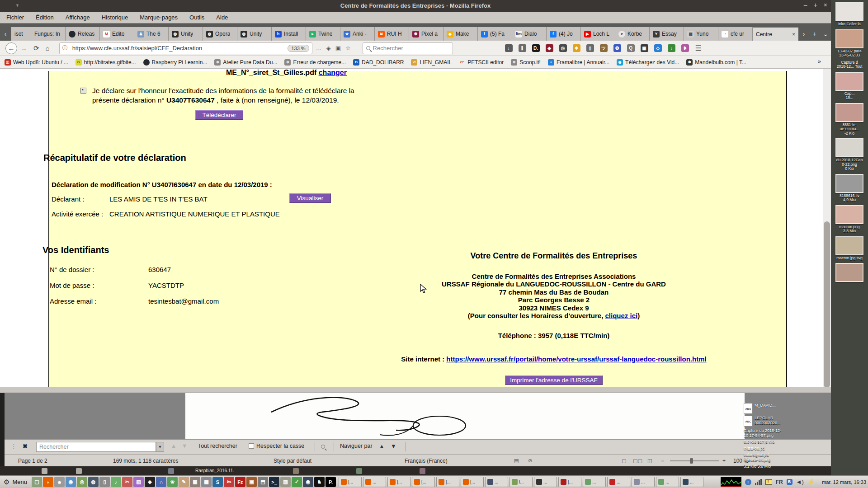 This screenshot has height=488, width=868. What do you see at coordinates (138, 482) in the screenshot?
I see `launcher-icon: ▨` at bounding box center [138, 482].